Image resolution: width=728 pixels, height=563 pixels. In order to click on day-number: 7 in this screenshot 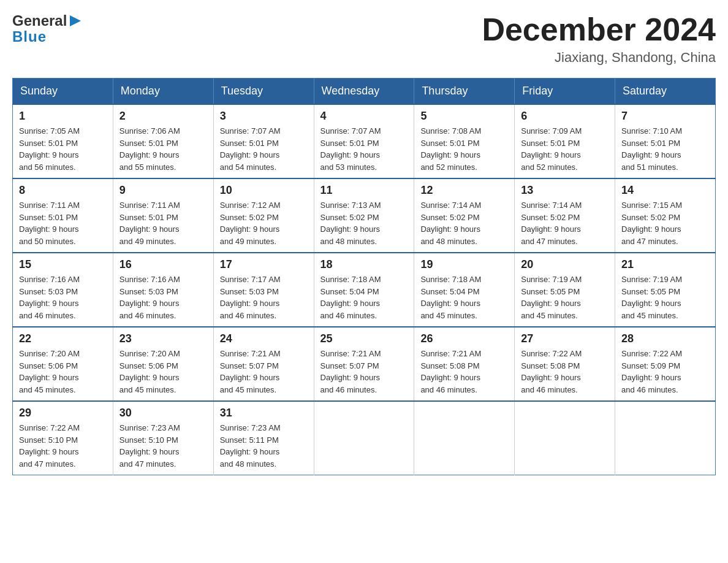, I will do `click(665, 117)`.